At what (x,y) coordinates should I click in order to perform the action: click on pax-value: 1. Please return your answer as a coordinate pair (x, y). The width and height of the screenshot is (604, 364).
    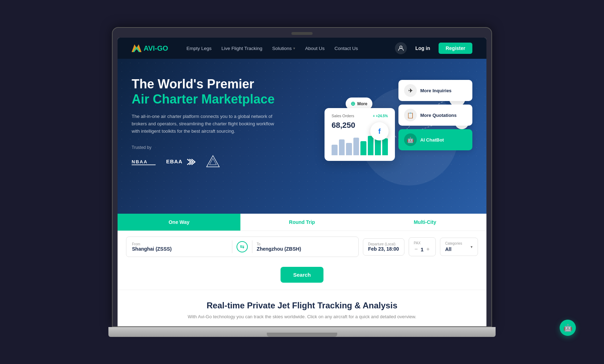
    Looking at the image, I should click on (422, 249).